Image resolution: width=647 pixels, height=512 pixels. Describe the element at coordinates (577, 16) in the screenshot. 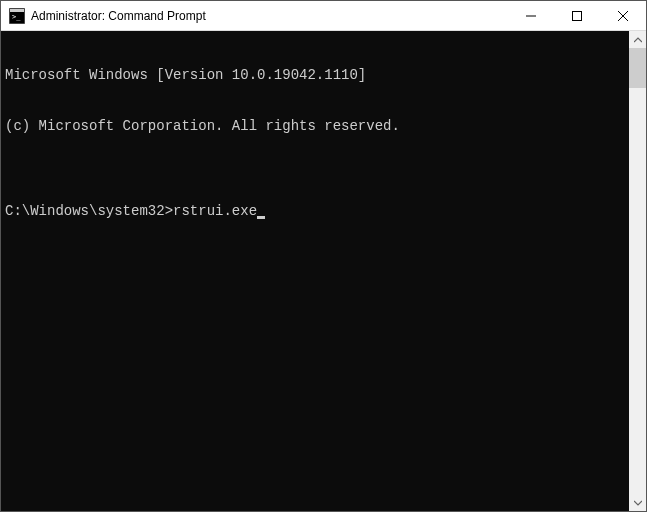

I see `window-controls` at that location.